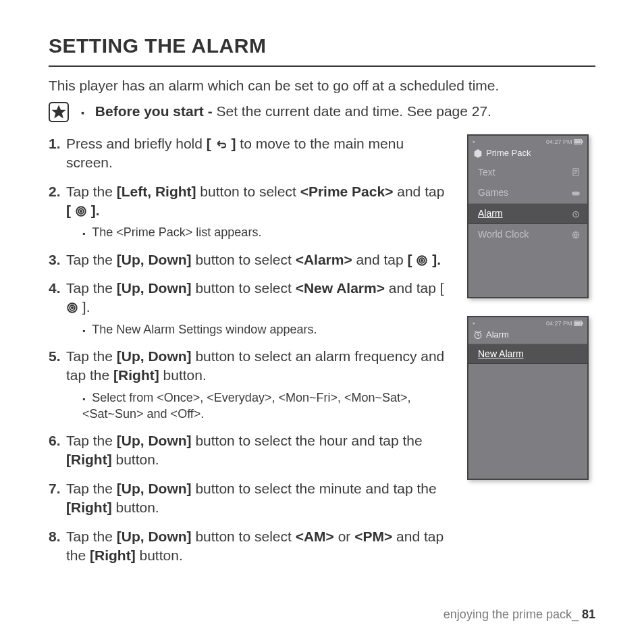 The image size is (644, 644). Describe the element at coordinates (258, 232) in the screenshot. I see `step-substep: The <Prime Pack> list appears.` at that location.